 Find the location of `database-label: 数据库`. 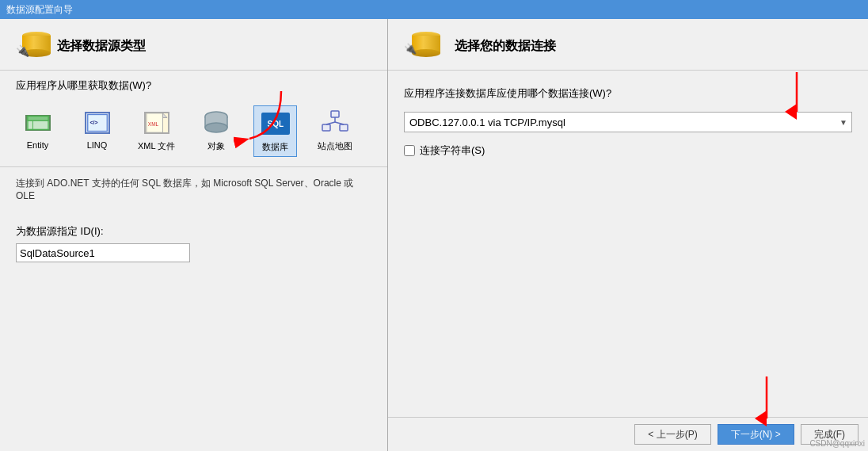

database-label: 数据库 is located at coordinates (276, 147).